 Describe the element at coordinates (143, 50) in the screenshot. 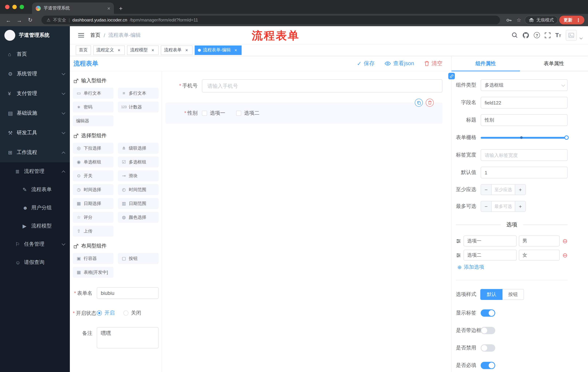

I see `tag-process-model: 流程模型 ×` at that location.